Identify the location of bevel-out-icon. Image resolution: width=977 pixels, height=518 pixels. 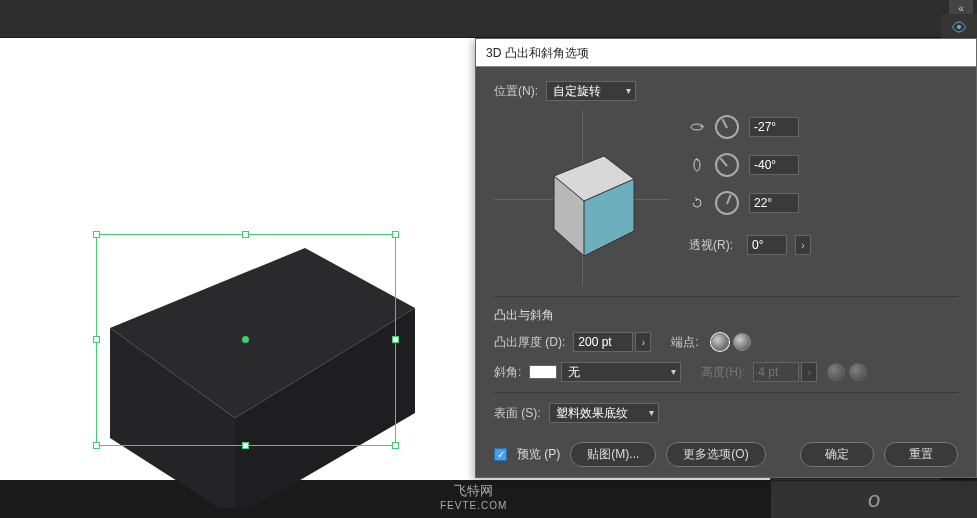
(858, 372).